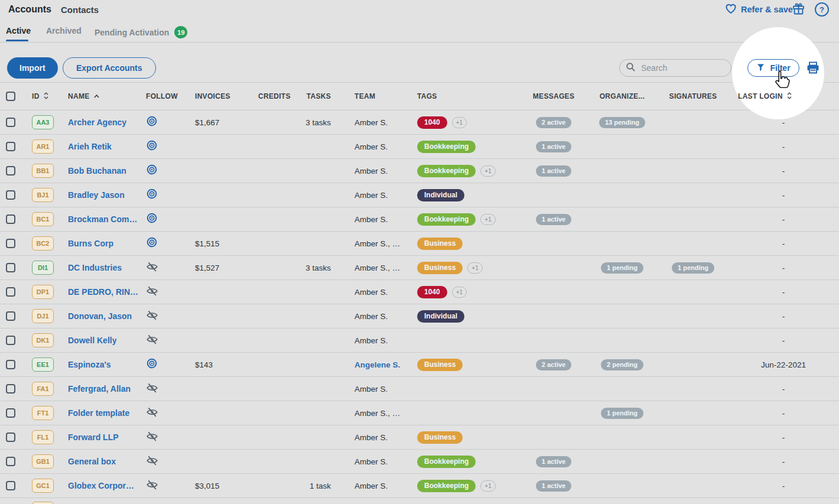  Describe the element at coordinates (103, 219) in the screenshot. I see `account-name-link: Brockman Com…` at that location.